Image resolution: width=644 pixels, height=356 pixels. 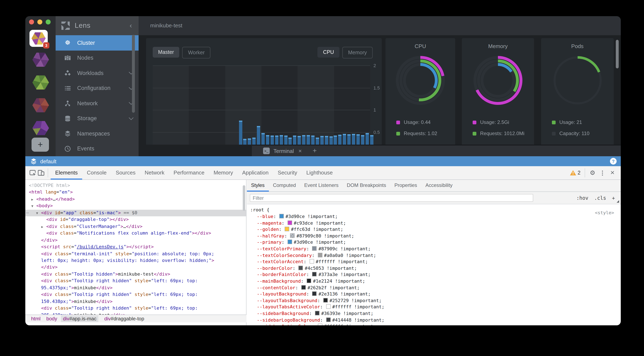 I want to click on tree-line: <div class="terminal-init" style="positi…, so click(x=136, y=254).